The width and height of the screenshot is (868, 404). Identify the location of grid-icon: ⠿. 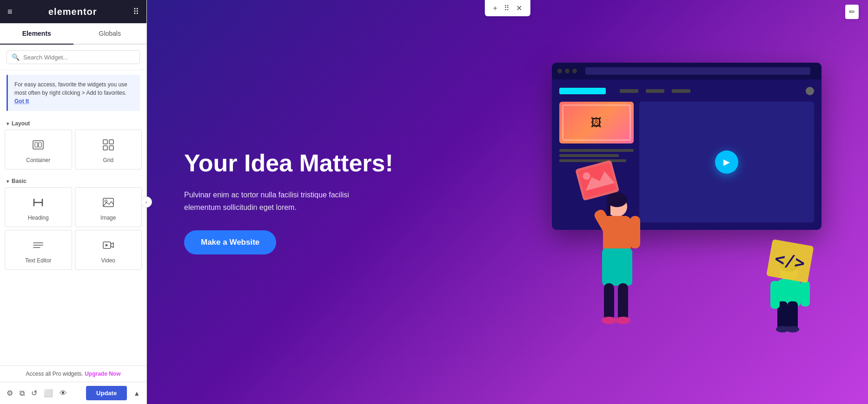
(136, 12).